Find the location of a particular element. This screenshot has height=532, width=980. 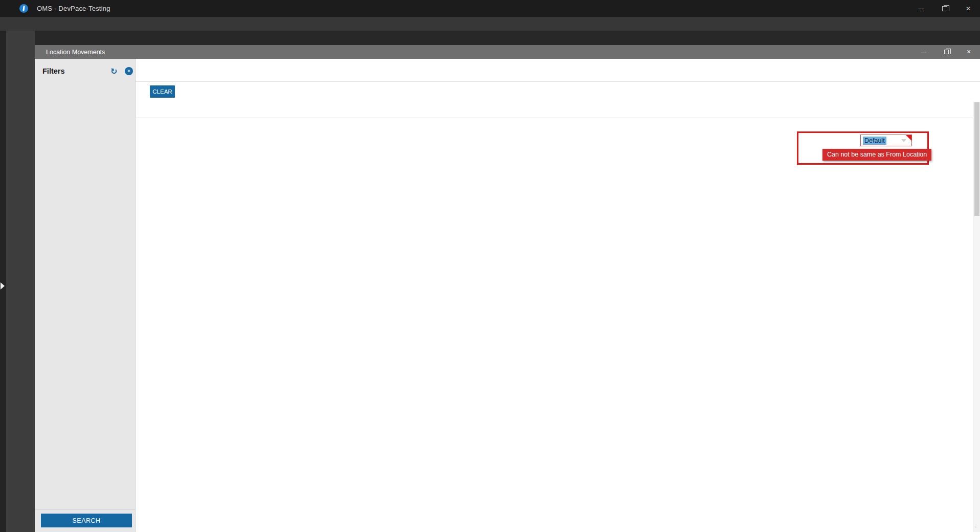

clear-filters-icon: ✕ is located at coordinates (129, 71).